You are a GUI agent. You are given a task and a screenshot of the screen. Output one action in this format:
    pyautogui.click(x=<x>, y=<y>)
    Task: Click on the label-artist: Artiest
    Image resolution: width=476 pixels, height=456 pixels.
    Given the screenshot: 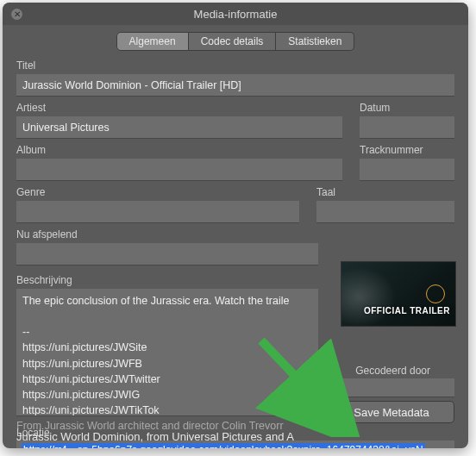 What is the action you would take?
    pyautogui.click(x=179, y=108)
    